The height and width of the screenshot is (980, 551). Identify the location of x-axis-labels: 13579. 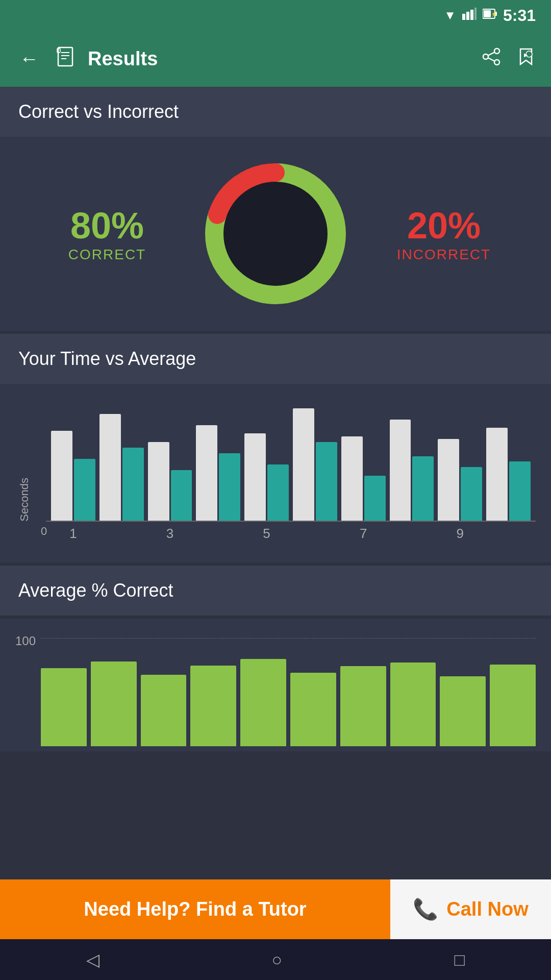
(291, 532).